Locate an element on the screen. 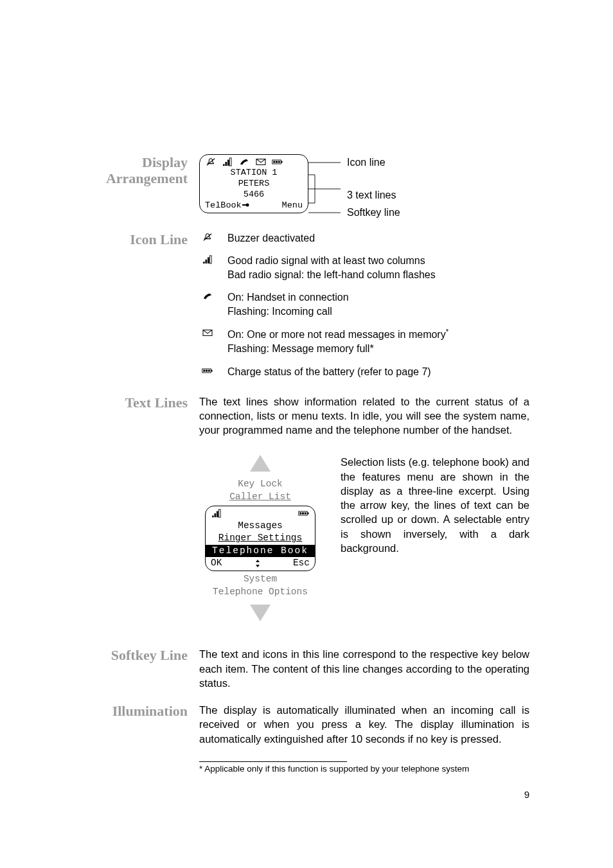 The image size is (613, 868). arrow-up-down-icon is located at coordinates (258, 563).